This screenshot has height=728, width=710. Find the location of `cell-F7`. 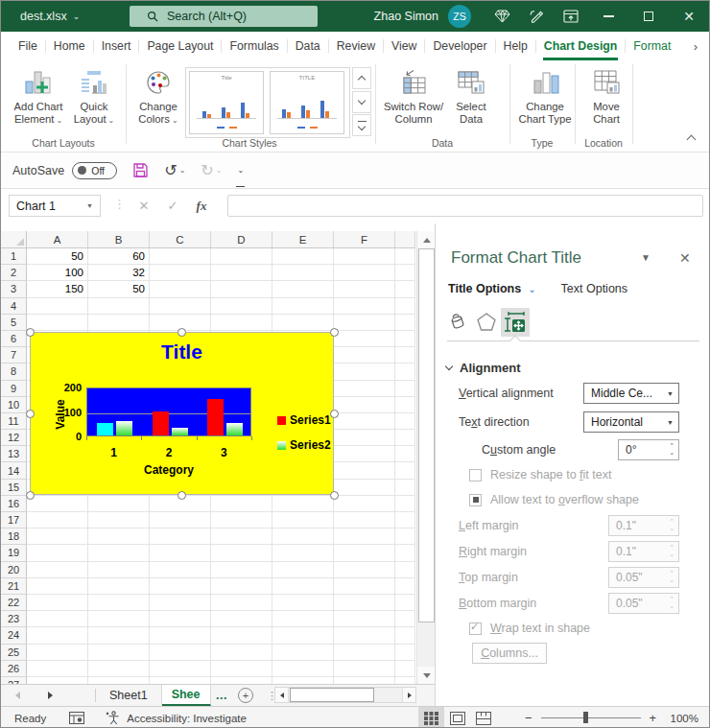

cell-F7 is located at coordinates (365, 355).